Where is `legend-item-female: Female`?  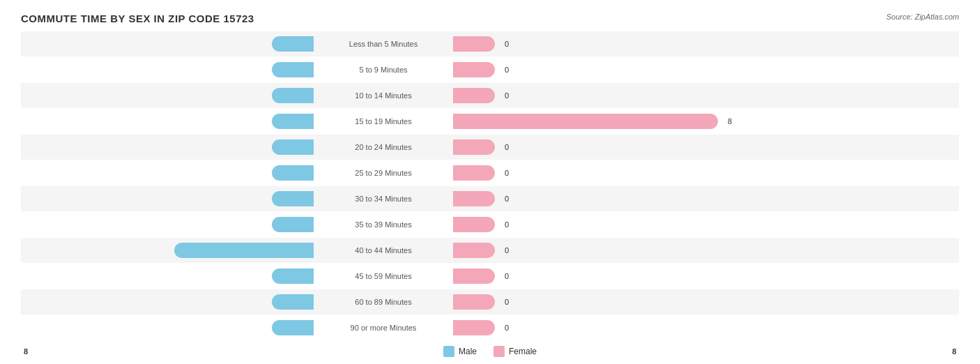 legend-item-female: Female is located at coordinates (515, 351).